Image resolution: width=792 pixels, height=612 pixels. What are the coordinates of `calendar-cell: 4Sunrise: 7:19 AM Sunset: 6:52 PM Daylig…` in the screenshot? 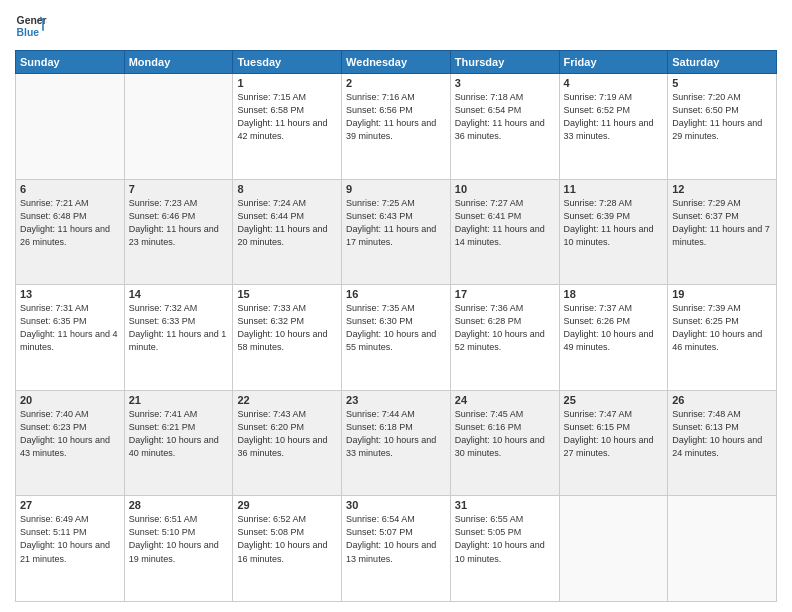 It's located at (614, 127).